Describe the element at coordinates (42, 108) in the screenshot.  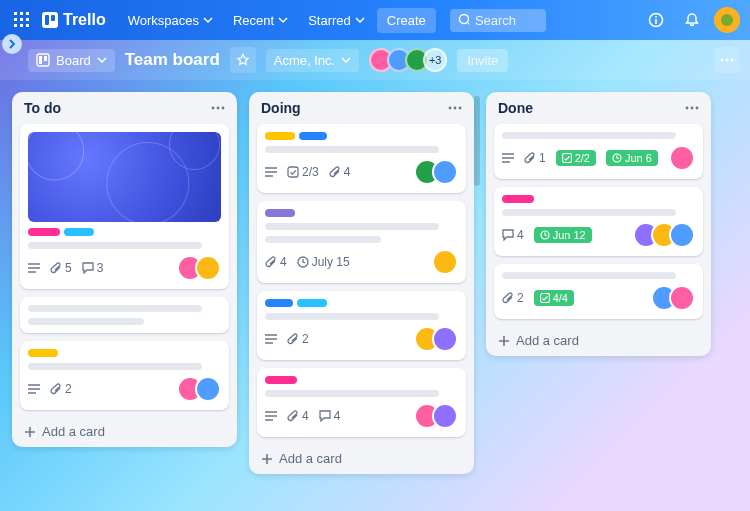
I see `list-title: To do` at that location.